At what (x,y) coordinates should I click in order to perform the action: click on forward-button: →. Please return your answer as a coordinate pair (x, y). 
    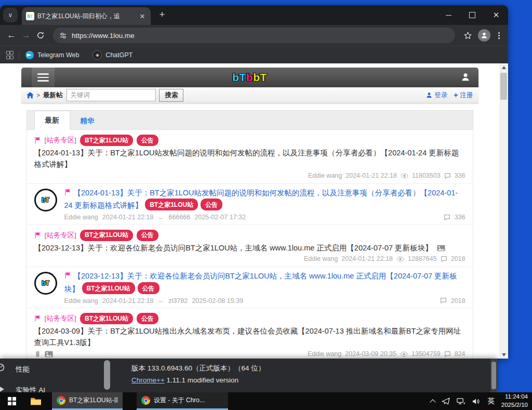
    Looking at the image, I should click on (26, 35).